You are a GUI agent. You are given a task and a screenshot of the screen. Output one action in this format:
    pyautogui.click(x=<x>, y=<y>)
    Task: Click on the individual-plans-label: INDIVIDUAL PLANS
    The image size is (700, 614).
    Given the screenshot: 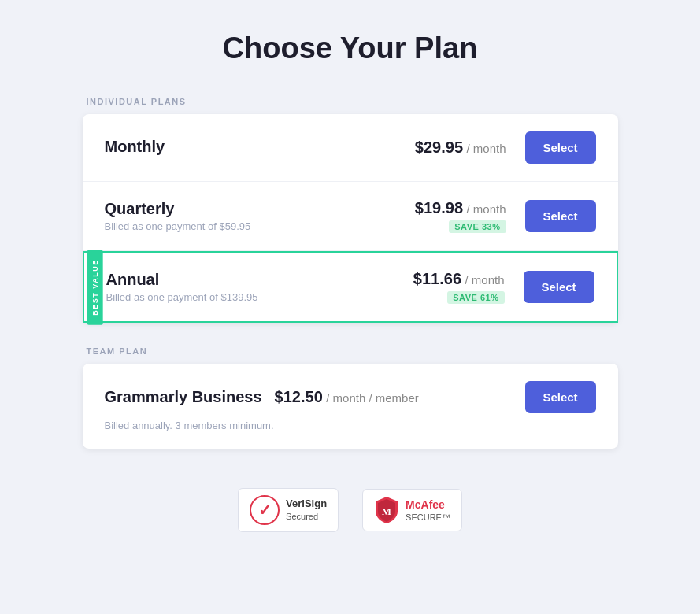 What is the action you would take?
    pyautogui.click(x=350, y=102)
    